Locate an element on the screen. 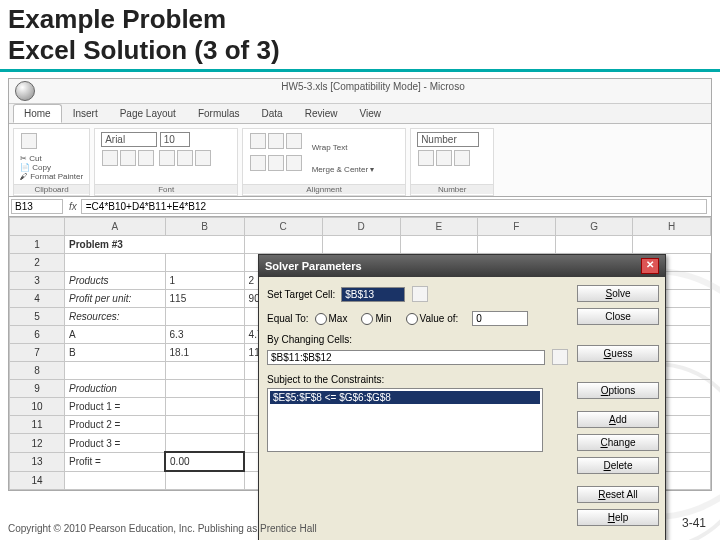 The image size is (720, 540). target-cell-input: $B$13 is located at coordinates (373, 294).